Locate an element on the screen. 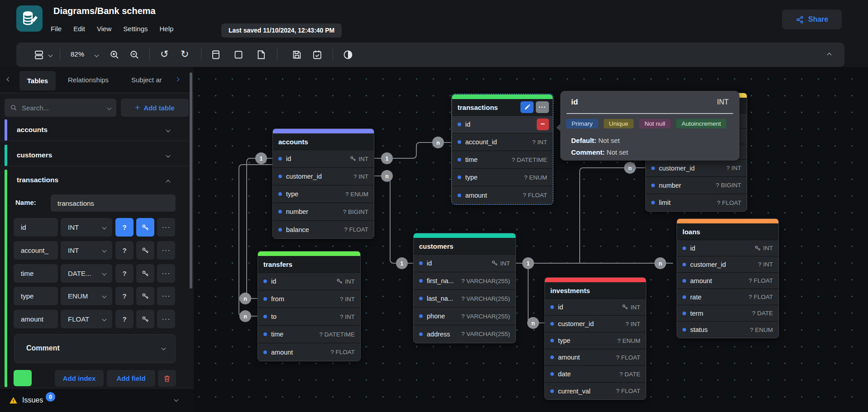 This screenshot has height=412, width=868. collapse-toolbar-icon is located at coordinates (830, 55).